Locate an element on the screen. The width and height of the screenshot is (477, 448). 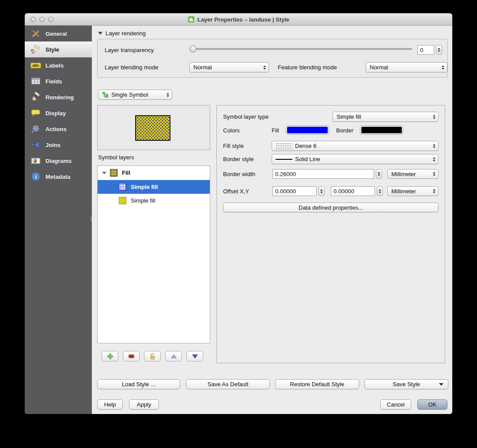
sidebar-item-joins: Joins is located at coordinates (58, 145).